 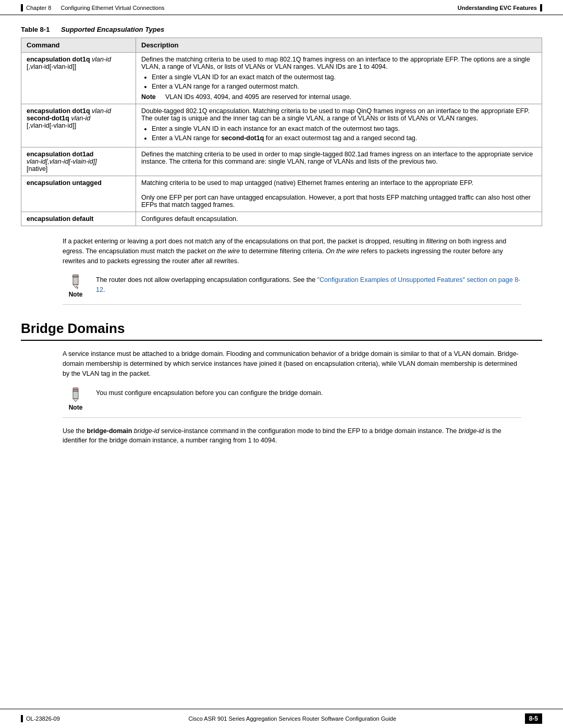 What do you see at coordinates (339, 97) in the screenshot?
I see `note-inline-dot1q: Note VLAN IDs 4093, 4094, and 4095 are r…` at bounding box center [339, 97].